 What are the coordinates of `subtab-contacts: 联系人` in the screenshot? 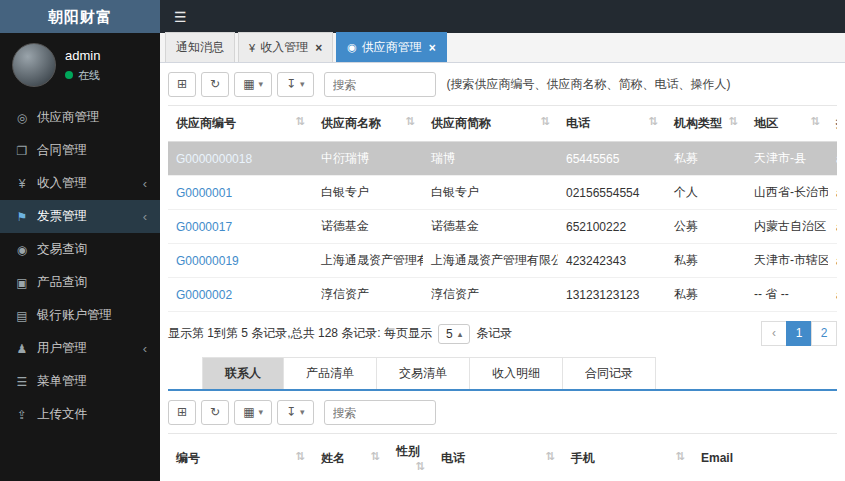 It's located at (243, 373).